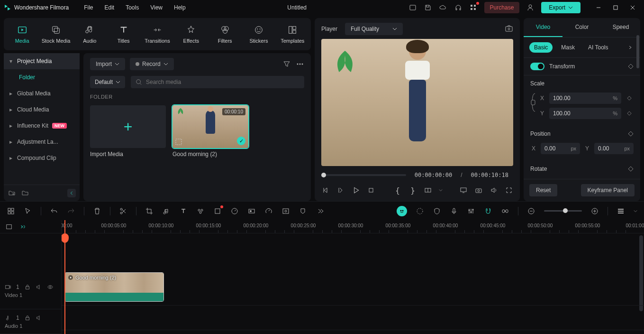 This screenshot has height=334, width=644. I want to click on mark-out-icon: }, so click(413, 190).